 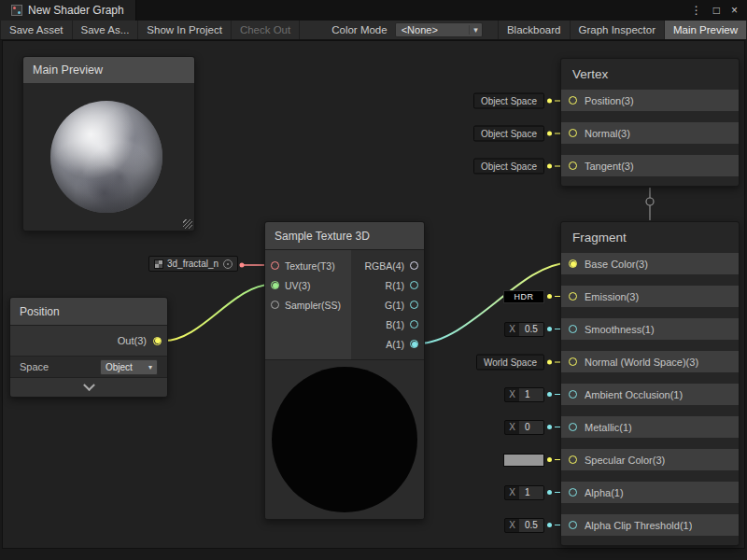 I want to click on g-output-port, so click(x=415, y=304).